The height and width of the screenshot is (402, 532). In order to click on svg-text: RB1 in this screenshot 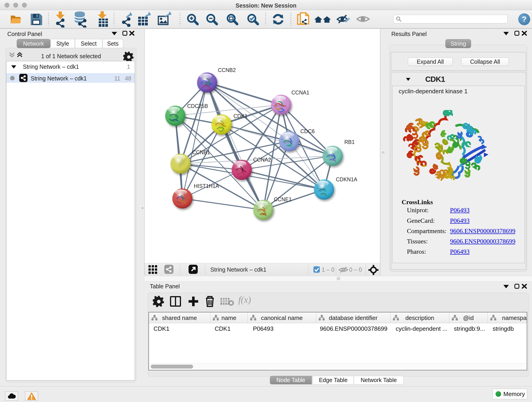, I will do `click(350, 142)`.